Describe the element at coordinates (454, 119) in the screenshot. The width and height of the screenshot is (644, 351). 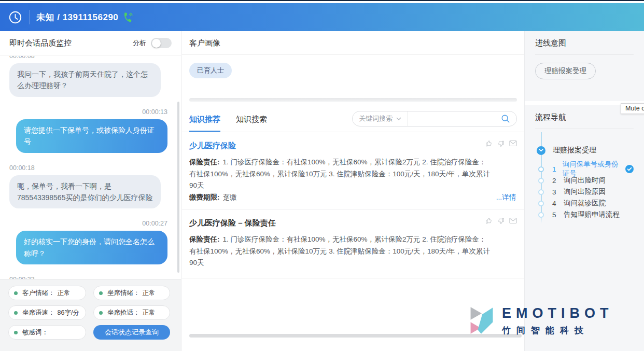
I see `search-input` at that location.